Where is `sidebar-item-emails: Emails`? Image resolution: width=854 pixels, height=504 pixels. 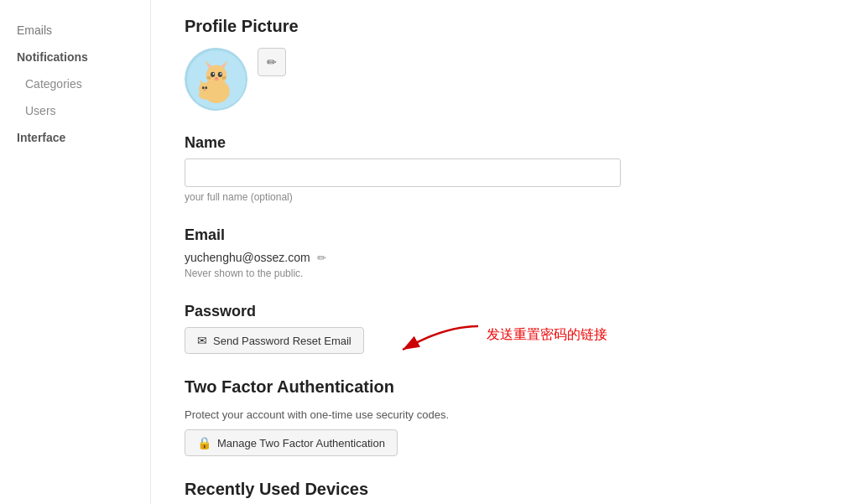
sidebar-item-emails: Emails is located at coordinates (76, 30).